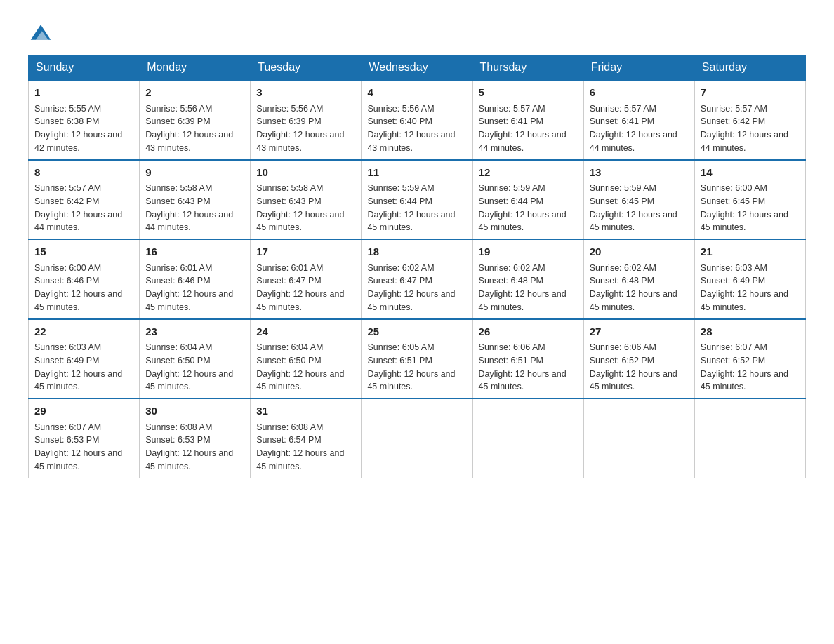  What do you see at coordinates (750, 359) in the screenshot?
I see `calendar-cell: 28Sunrise: 6:07 AMSunset: 6:52 PMDayligh…` at bounding box center [750, 359].